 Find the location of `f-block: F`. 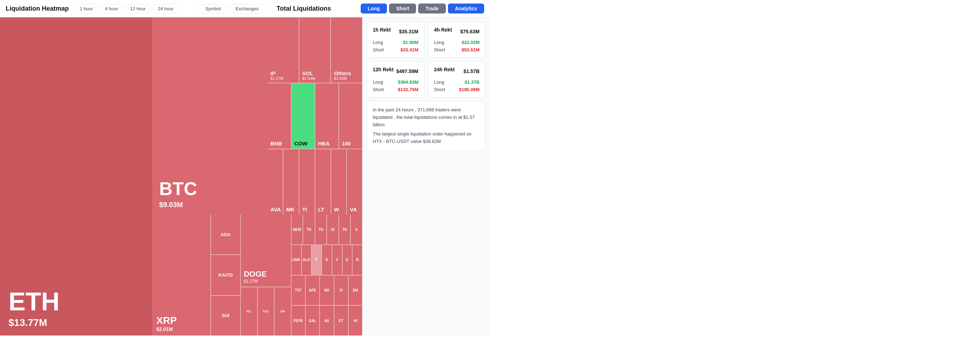

f-block: F is located at coordinates (317, 260).